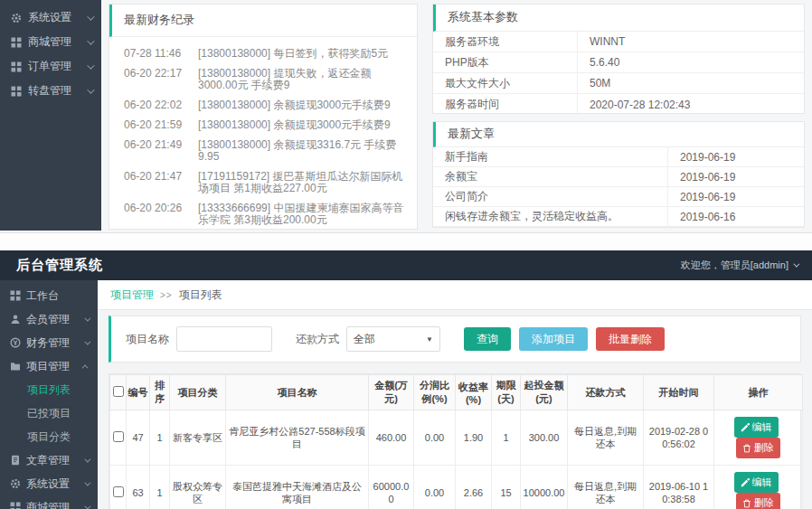 The height and width of the screenshot is (509, 812). What do you see at coordinates (679, 487) in the screenshot?
I see `cell-start-time: 2019-06-10 10:38:58` at bounding box center [679, 487].